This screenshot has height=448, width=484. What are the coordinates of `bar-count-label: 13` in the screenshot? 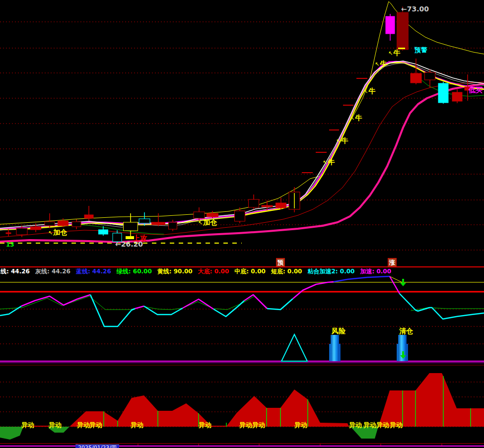 It's located at (10, 245).